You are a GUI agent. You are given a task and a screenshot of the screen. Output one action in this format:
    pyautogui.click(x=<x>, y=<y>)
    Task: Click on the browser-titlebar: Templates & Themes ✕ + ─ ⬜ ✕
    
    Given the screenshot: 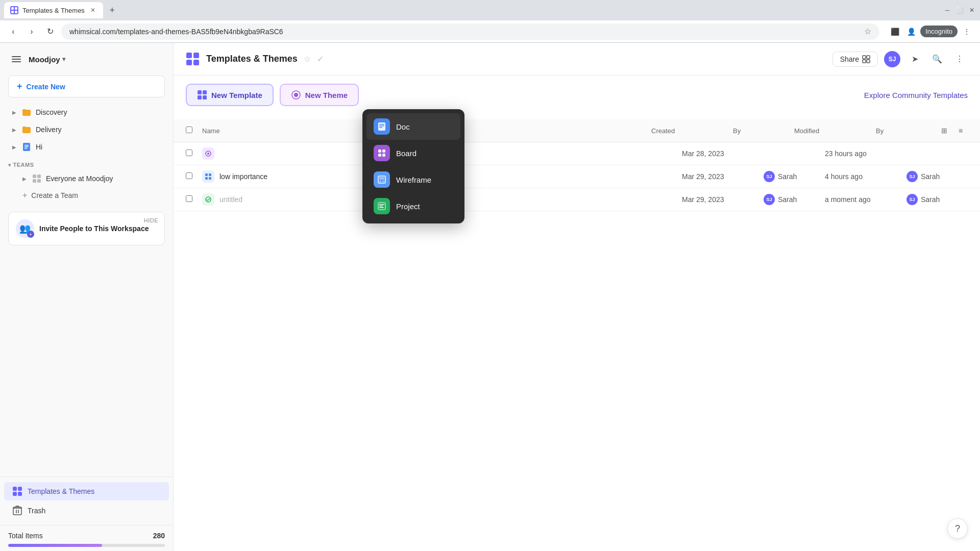 What is the action you would take?
    pyautogui.click(x=490, y=10)
    